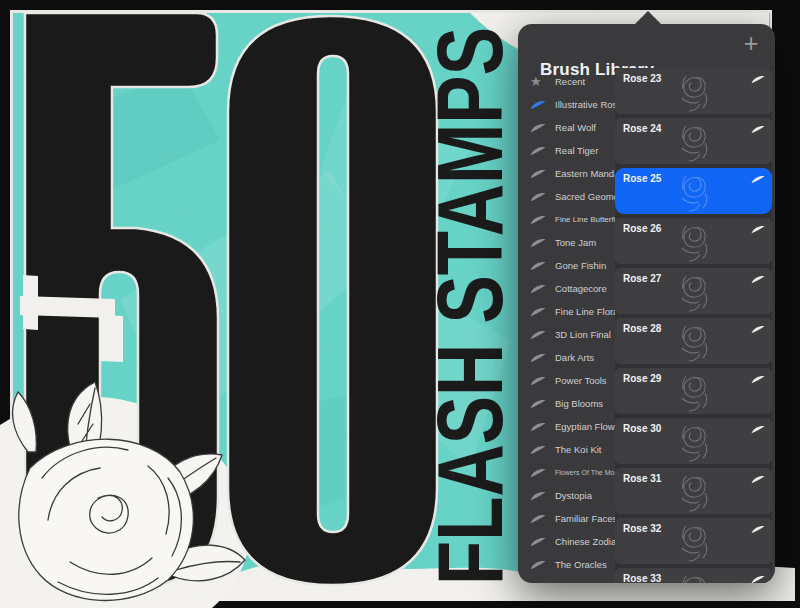  Describe the element at coordinates (574, 358) in the screenshot. I see `brush-set-label: Dark Arts` at that location.